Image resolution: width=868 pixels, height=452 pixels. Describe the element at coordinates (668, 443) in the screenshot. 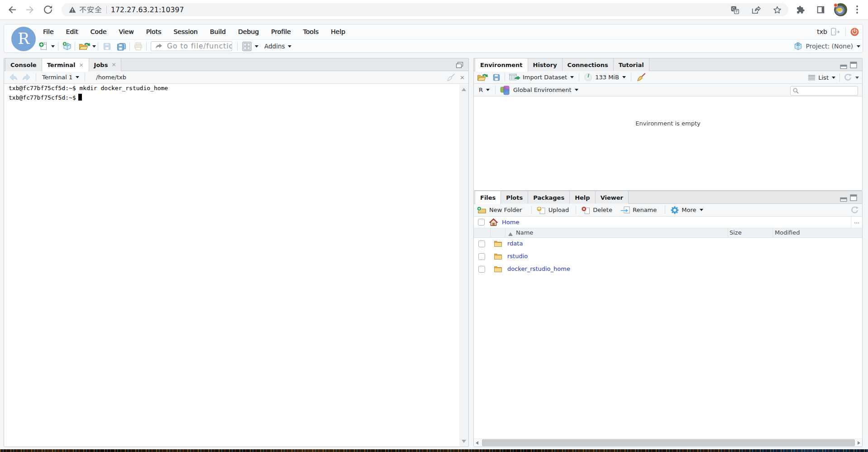

I see `scrollbar-thumb` at that location.